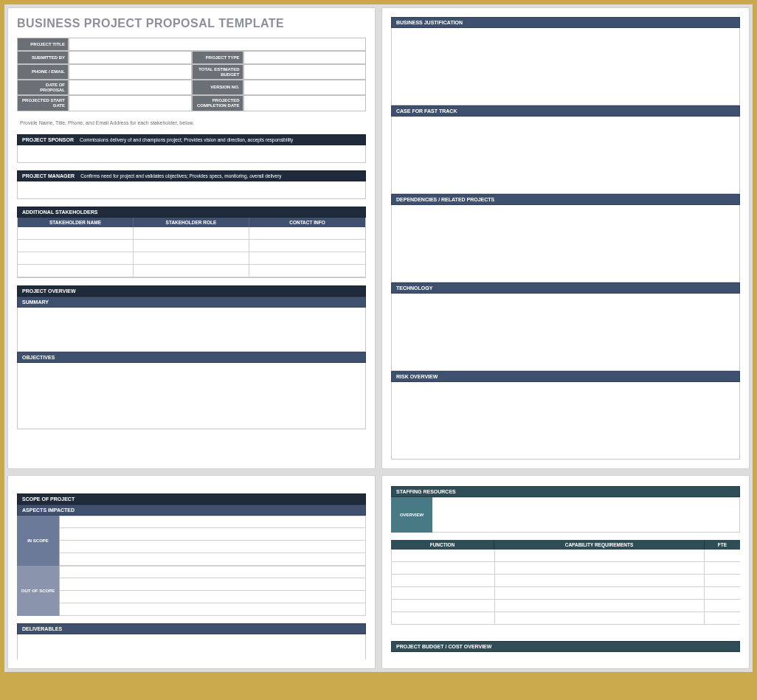 Image resolution: width=757 pixels, height=700 pixels. I want to click on summary-content, so click(192, 330).